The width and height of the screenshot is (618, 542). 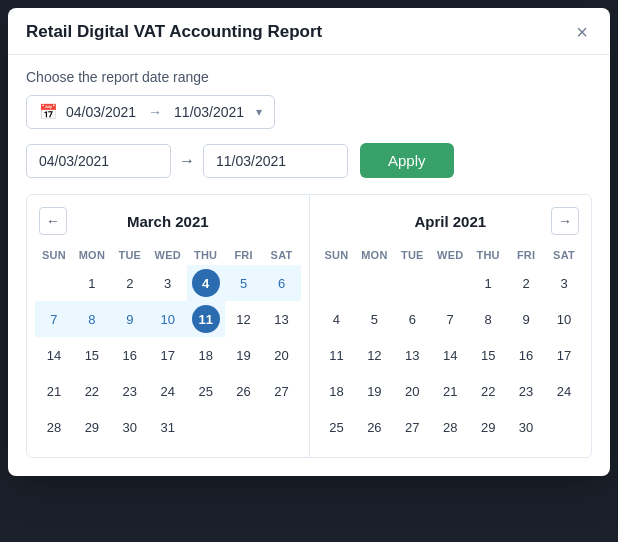 I want to click on modal-header: Retail Digital VAT Accounting Report ×, so click(x=309, y=32).